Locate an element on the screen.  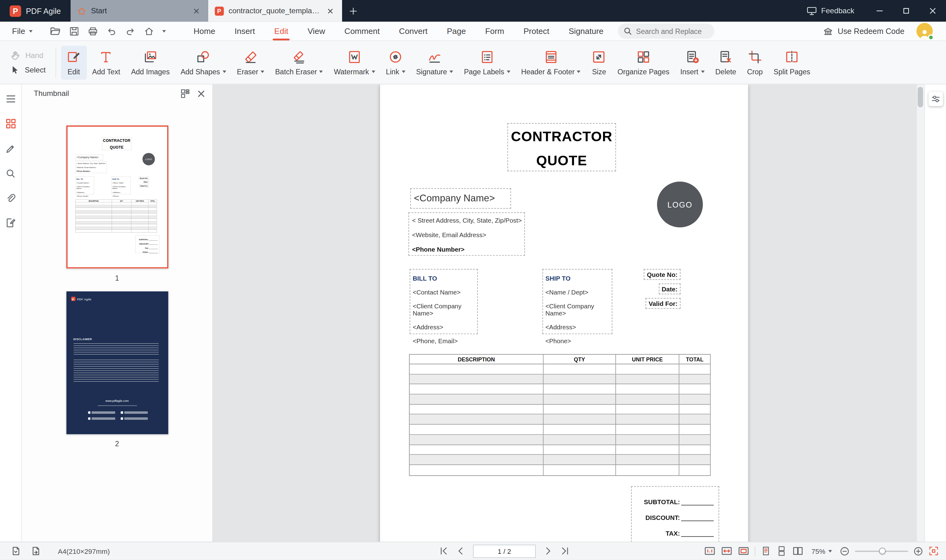
annotations-panel-button is located at coordinates (11, 149).